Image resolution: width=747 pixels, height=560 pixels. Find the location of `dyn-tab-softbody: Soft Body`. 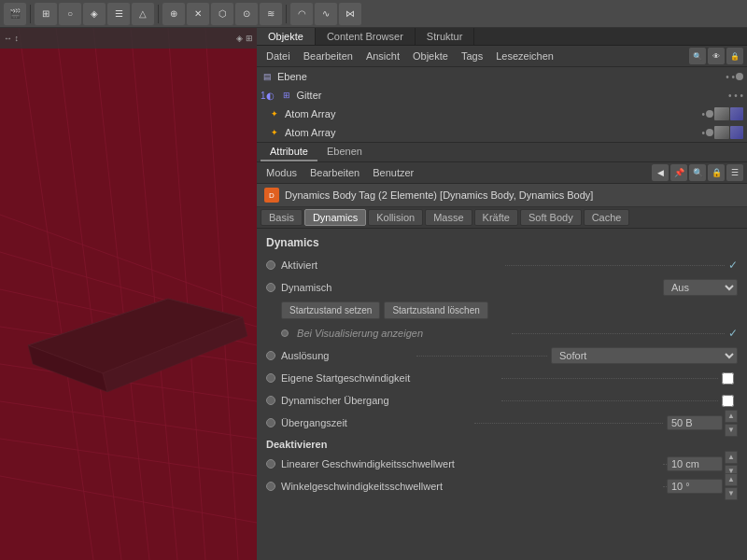

dyn-tab-softbody: Soft Body is located at coordinates (551, 217).